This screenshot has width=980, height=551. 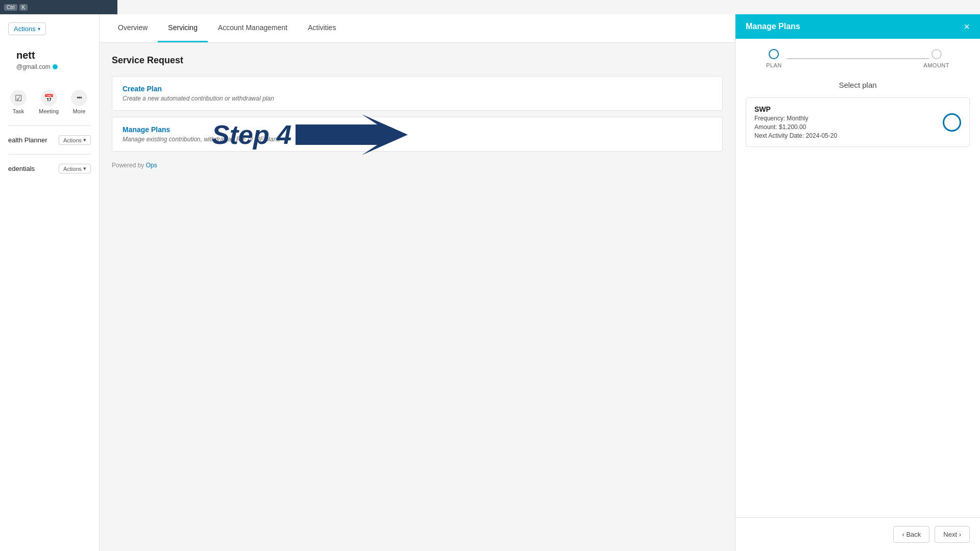 What do you see at coordinates (418, 89) in the screenshot?
I see `create-plan-title: Create Plan` at bounding box center [418, 89].